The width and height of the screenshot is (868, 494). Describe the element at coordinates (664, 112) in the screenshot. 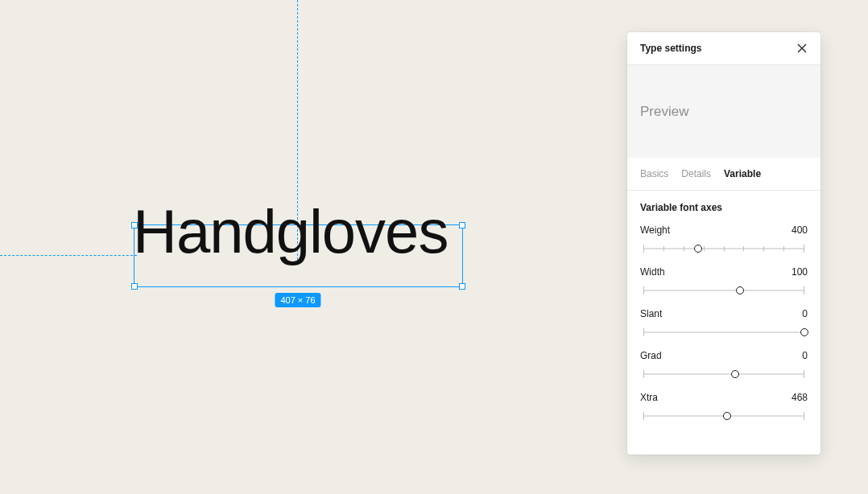

I see `preview-label: Preview` at that location.